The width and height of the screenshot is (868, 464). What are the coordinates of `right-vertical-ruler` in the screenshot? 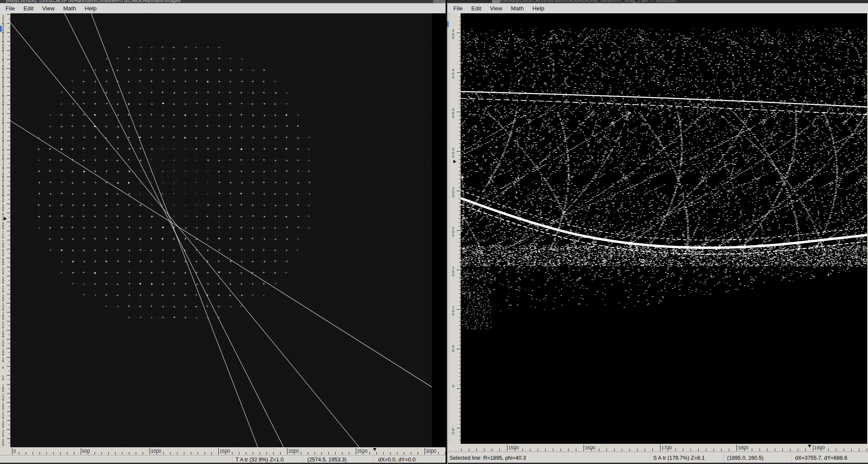 It's located at (455, 229).